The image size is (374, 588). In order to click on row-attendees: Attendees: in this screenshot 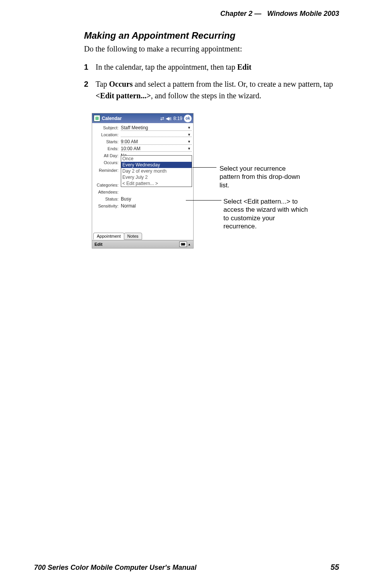, I will do `click(142, 192)`.